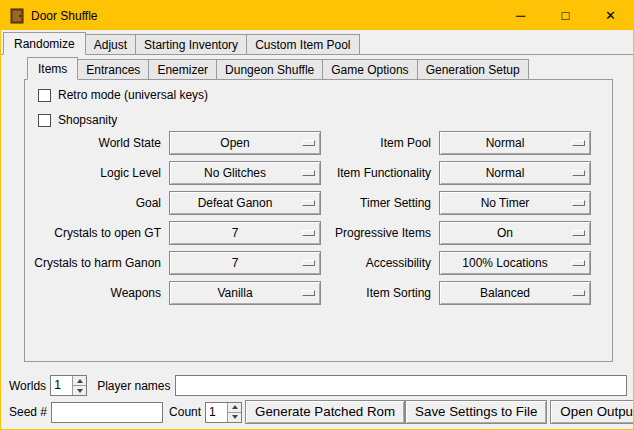 The height and width of the screenshot is (430, 634). I want to click on count-label: Count, so click(185, 412).